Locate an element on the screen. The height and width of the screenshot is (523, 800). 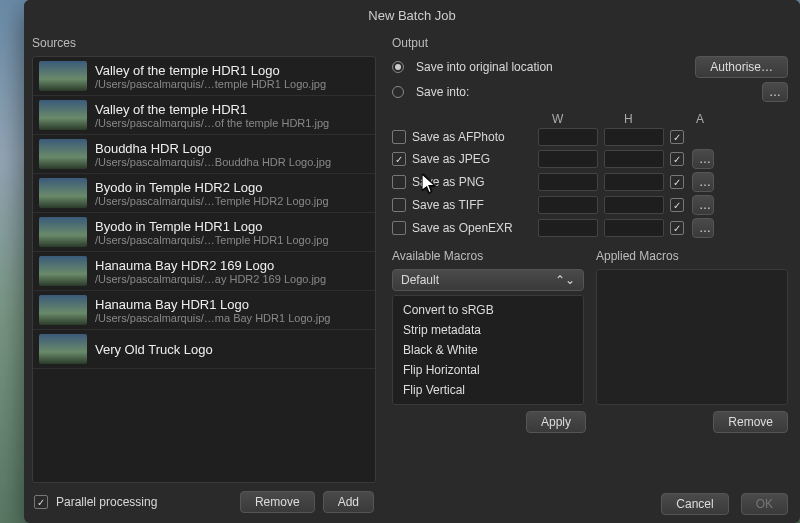
source-title: Byodo in Temple HDR2 Logo is located at coordinates (232, 188).